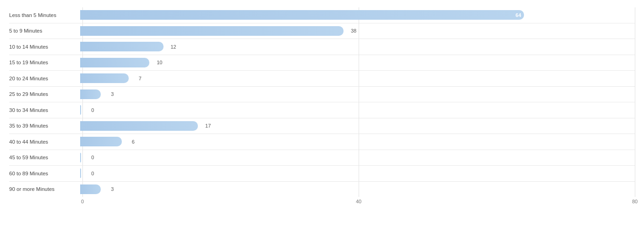  What do you see at coordinates (359, 201) in the screenshot?
I see `x-axis-tick: 40` at bounding box center [359, 201].